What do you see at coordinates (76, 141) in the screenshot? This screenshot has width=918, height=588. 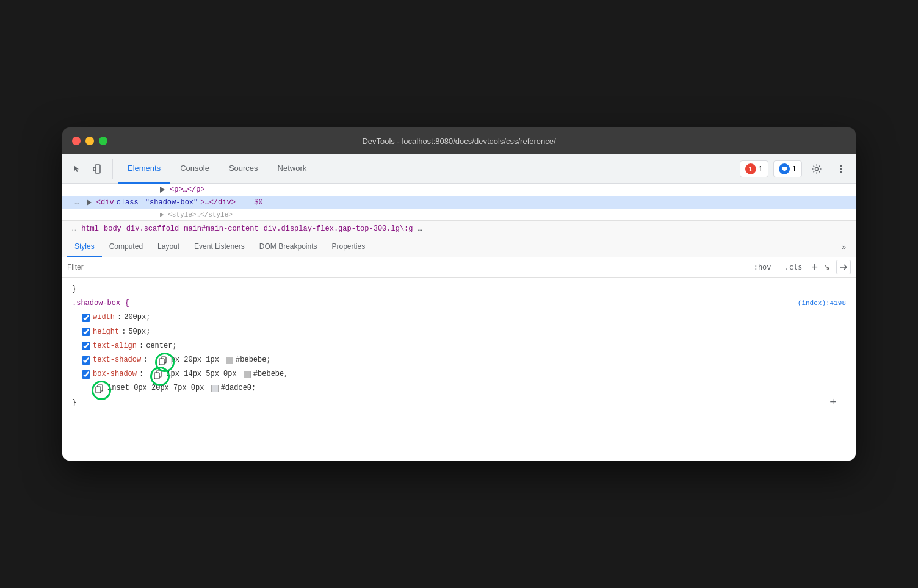 I see `close-button` at bounding box center [76, 141].